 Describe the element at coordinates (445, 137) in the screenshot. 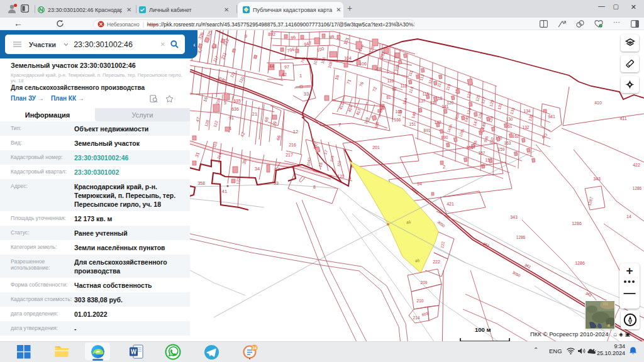

I see `svg-text: 890` at that location.